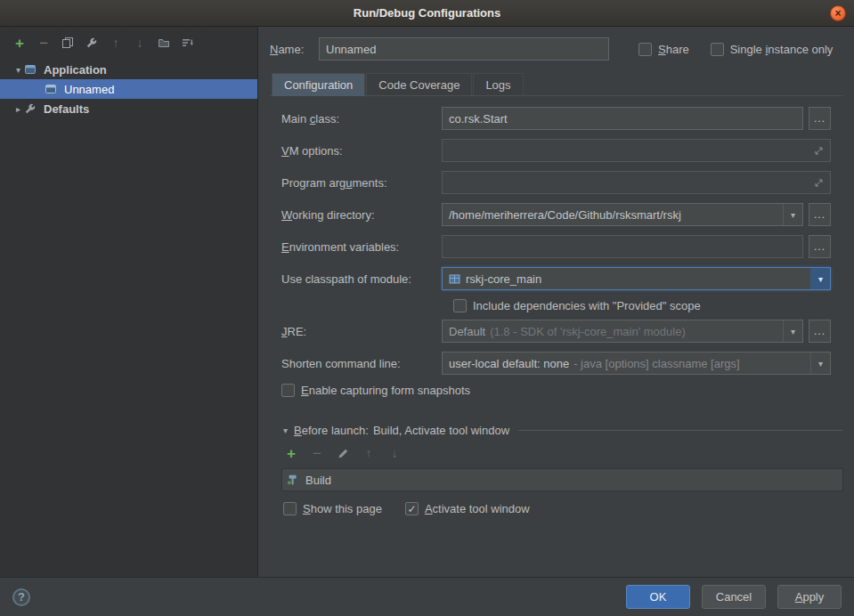  Describe the element at coordinates (673, 50) in the screenshot. I see `checkbox-label: Share` at that location.